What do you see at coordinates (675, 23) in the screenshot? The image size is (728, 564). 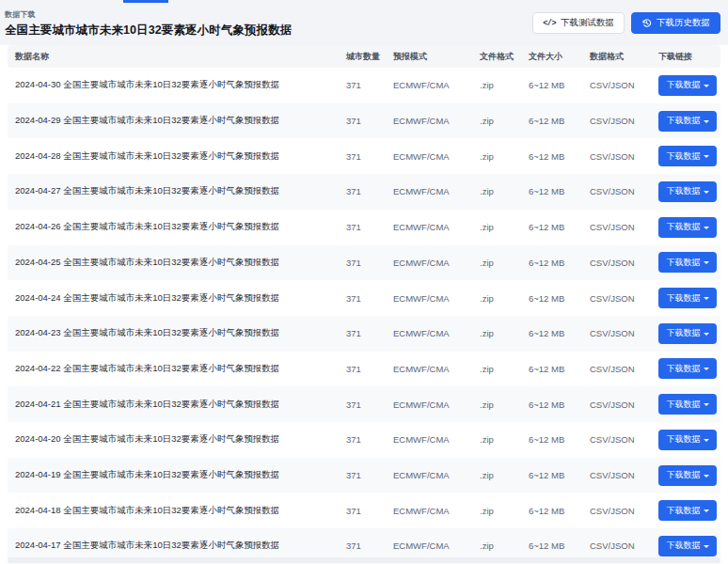 I see `download-history-data-button: 下载历史数据` at bounding box center [675, 23].